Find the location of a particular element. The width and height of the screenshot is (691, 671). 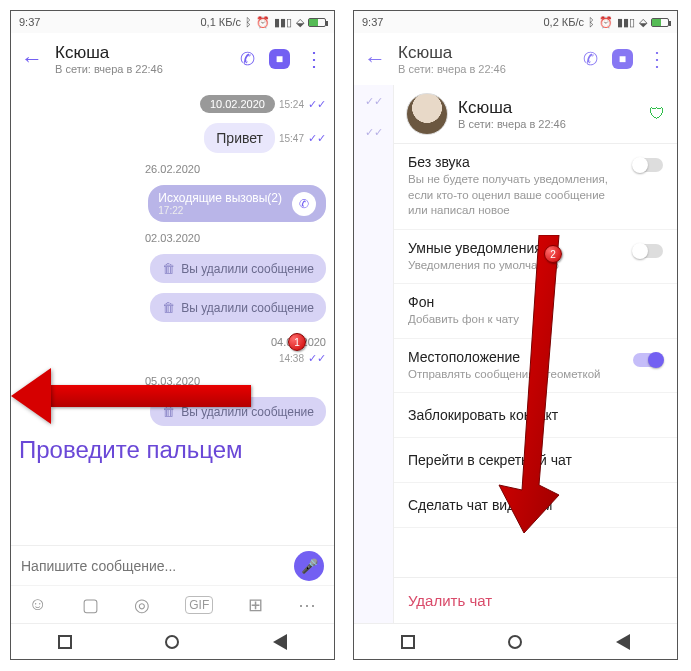

setting-location: Местоположение Отправлять сообщения с ге… is located at coordinates (536, 366).